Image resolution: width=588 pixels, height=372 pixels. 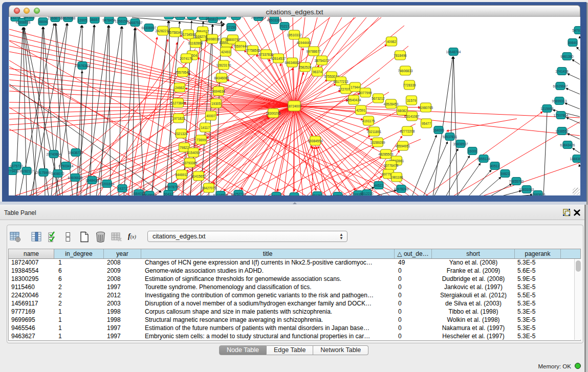 I want to click on svg-text: 70211891, so click(x=375, y=132).